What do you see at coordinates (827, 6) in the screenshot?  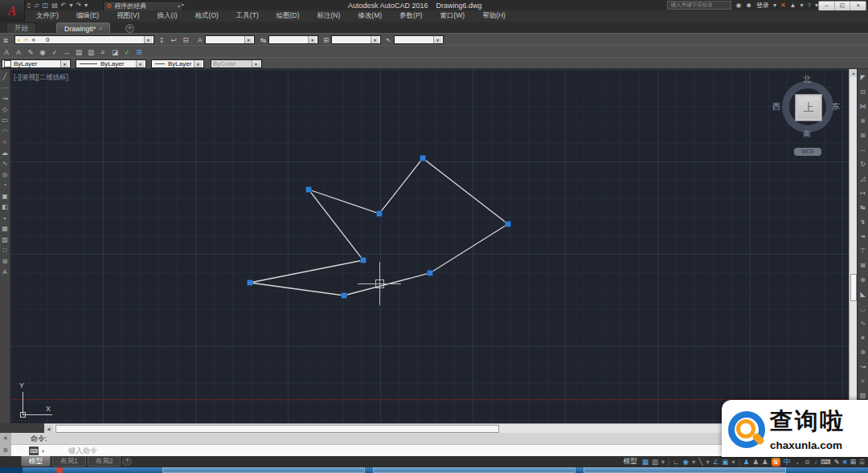 I see `minimize-button: –` at bounding box center [827, 6].